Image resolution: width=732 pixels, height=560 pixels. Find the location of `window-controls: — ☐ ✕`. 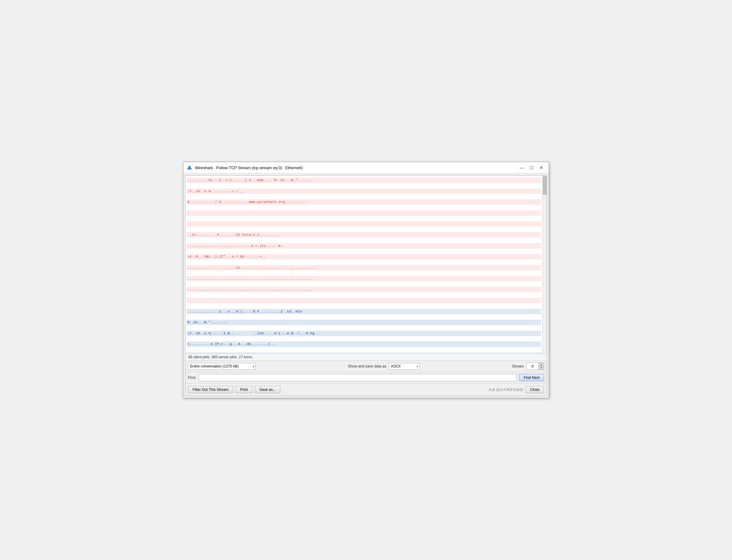

window-controls: — ☐ ✕ is located at coordinates (531, 168).